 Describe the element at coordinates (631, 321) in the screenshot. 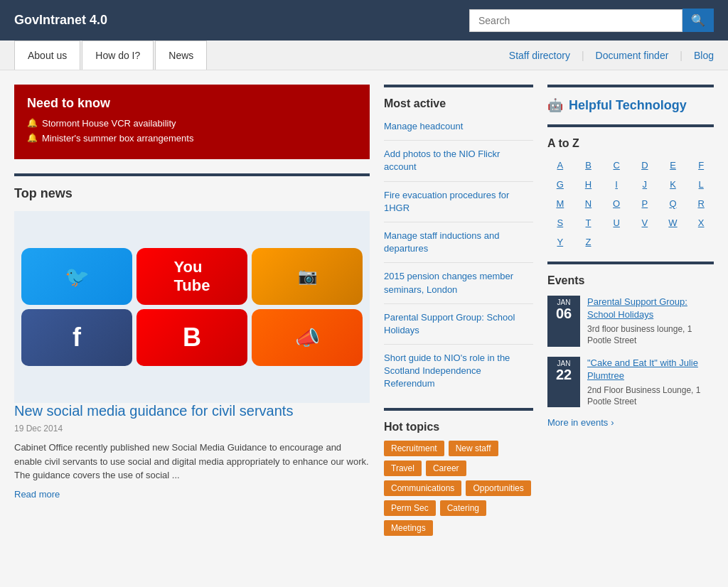

I see `event-item: JAN 06 Parental Support Group: School Ho…` at that location.